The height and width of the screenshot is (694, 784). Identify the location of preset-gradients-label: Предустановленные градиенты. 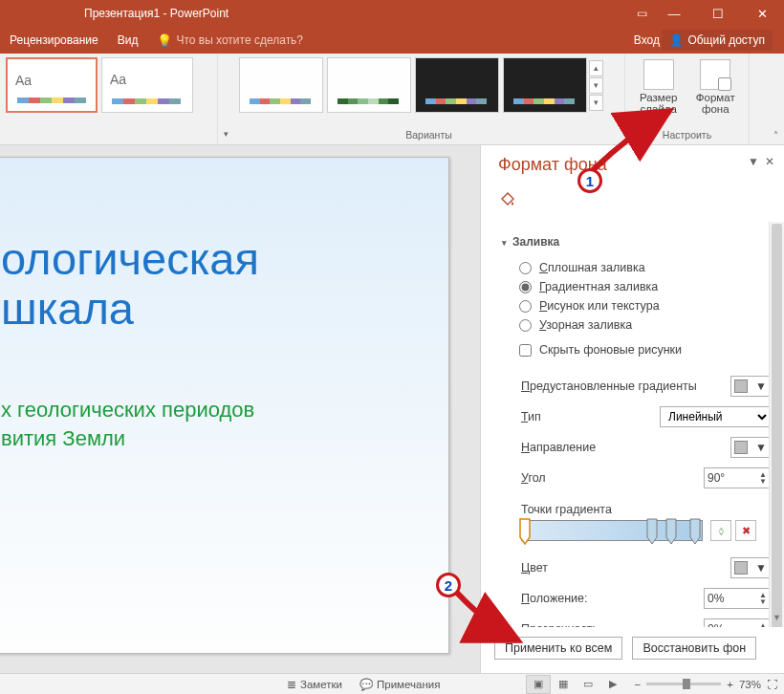
(609, 386).